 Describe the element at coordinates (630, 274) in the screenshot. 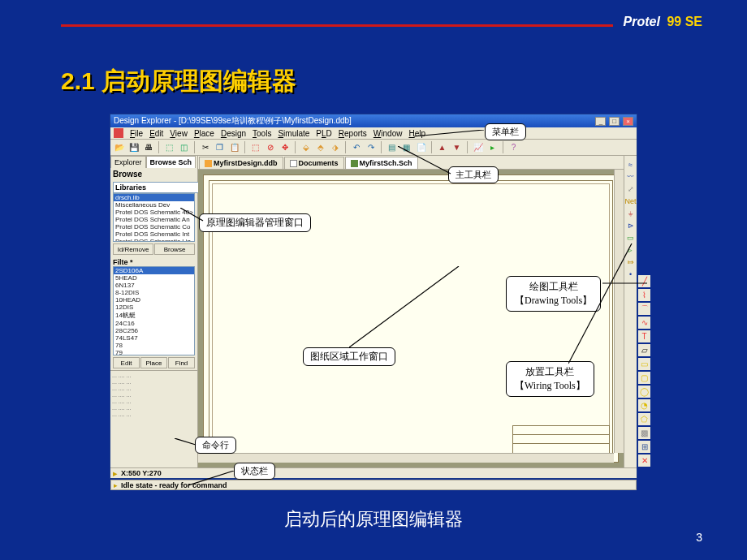

I see `junction-icon: •` at that location.